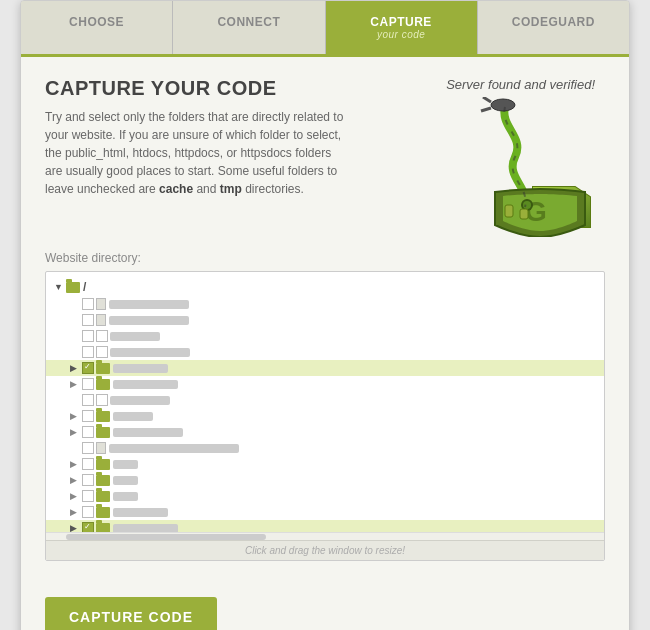 The width and height of the screenshot is (650, 630). Describe the element at coordinates (140, 400) in the screenshot. I see `row-name: lastlogin` at that location.